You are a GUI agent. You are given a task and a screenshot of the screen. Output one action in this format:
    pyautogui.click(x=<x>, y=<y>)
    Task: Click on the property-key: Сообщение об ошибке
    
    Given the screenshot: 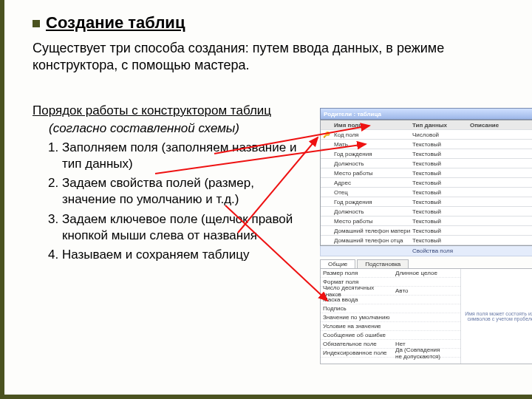 What is the action you would take?
    pyautogui.click(x=357, y=335)
    